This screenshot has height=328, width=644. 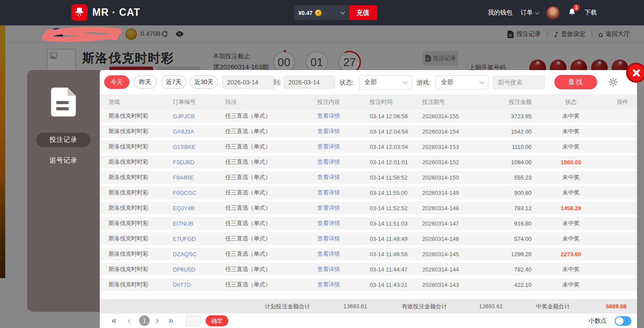 What do you see at coordinates (368, 240) in the screenshot?
I see `table-row: 斯洛伐克时时彩 E7UFGD 任三直选（单式） 查看详情 03-14 11:48…` at bounding box center [368, 240].